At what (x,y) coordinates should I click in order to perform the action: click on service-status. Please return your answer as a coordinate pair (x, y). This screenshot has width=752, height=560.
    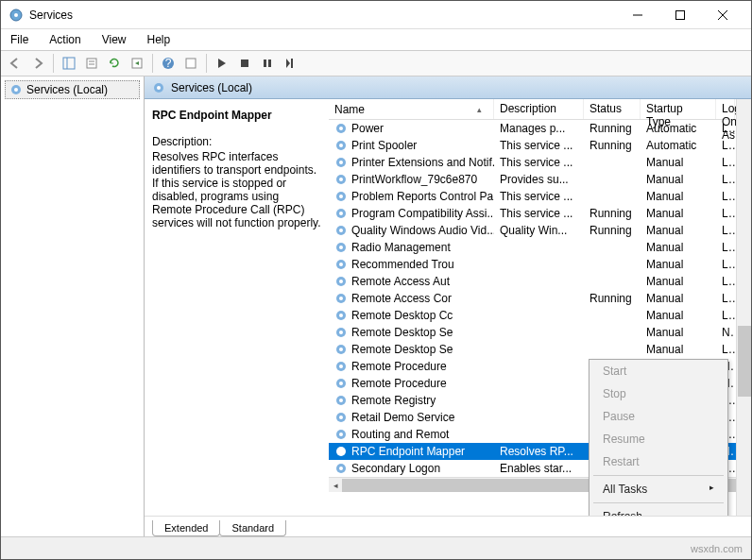
    Looking at the image, I should click on (612, 281).